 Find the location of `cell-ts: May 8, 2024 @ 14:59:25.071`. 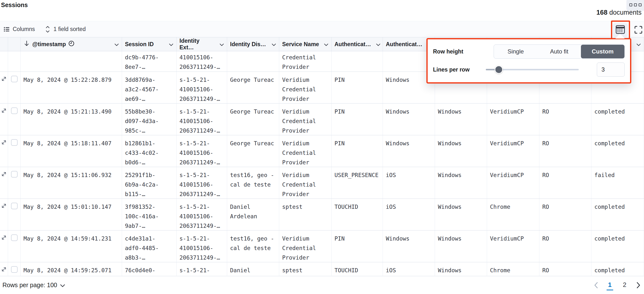

cell-ts: May 8, 2024 @ 14:59:25.071 is located at coordinates (71, 269).